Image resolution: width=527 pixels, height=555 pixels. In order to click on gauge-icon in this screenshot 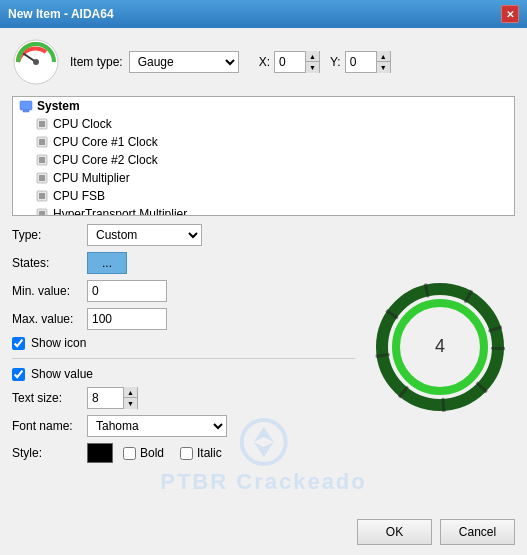, I will do `click(36, 62)`.